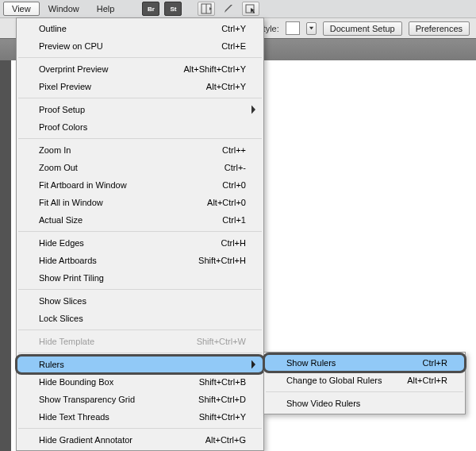 The width and height of the screenshot is (476, 451). What do you see at coordinates (140, 318) in the screenshot?
I see `menu-item-lock-slices: Lock Slices` at bounding box center [140, 318].